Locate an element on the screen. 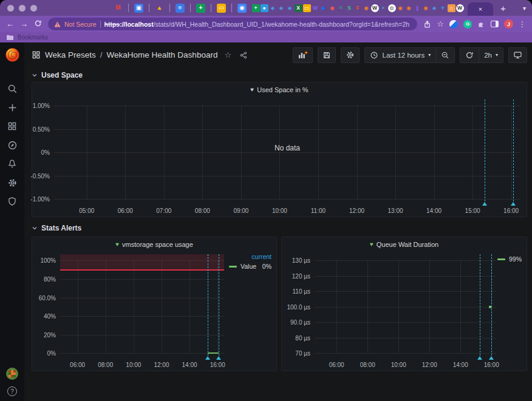  pinned-tab: S is located at coordinates (350, 8).